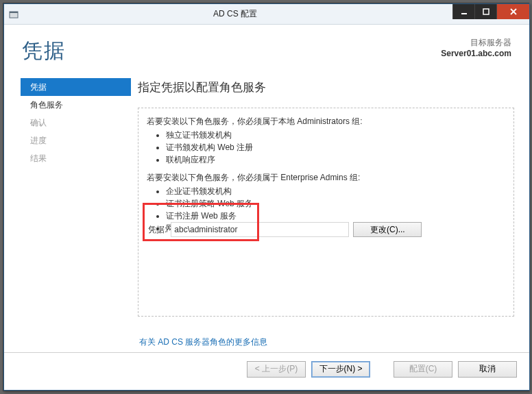  What do you see at coordinates (14, 14) in the screenshot?
I see `app-icon` at bounding box center [14, 14].